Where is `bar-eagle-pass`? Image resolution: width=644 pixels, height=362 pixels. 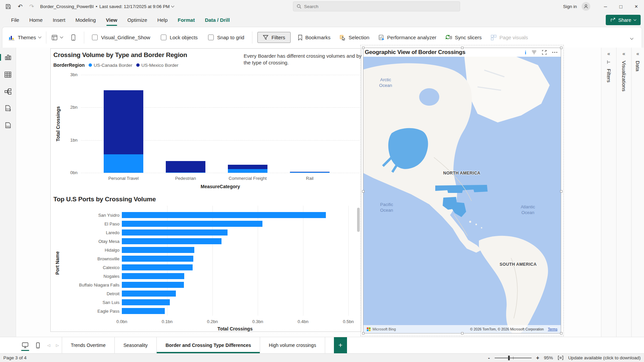
bar-eagle-pass is located at coordinates (143, 311).